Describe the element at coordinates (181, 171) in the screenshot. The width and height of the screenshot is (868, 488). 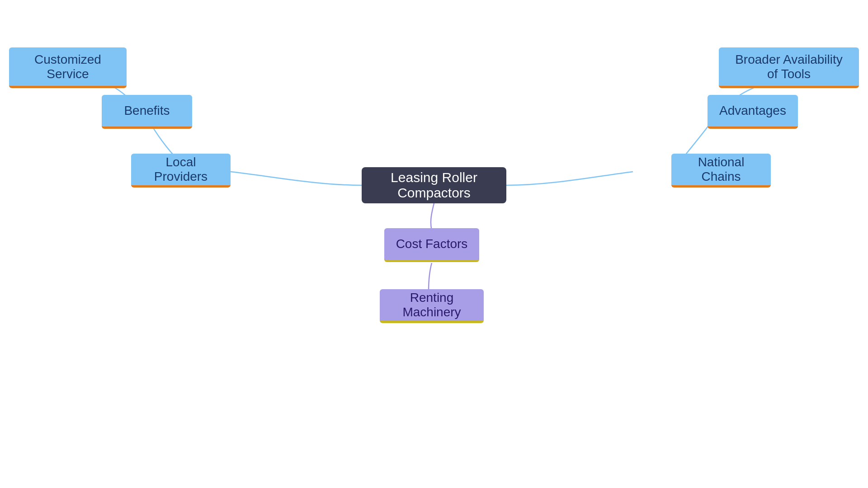
I see `local-providers-node: Local Providers` at that location.